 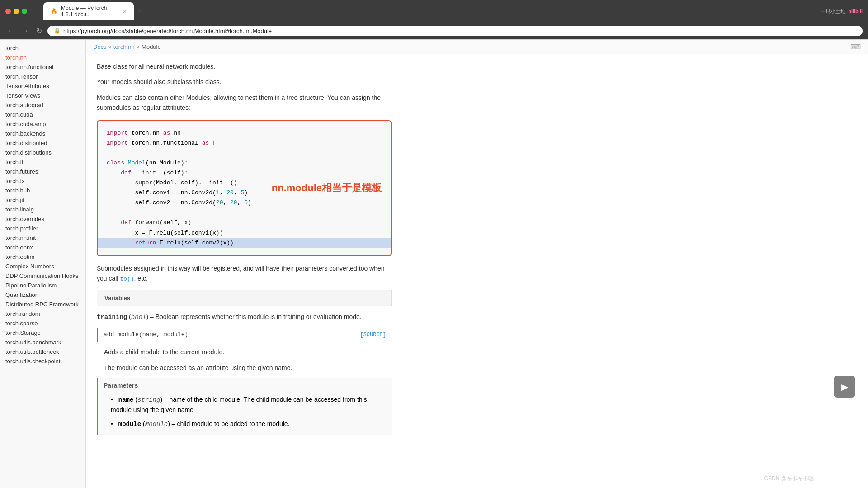 What do you see at coordinates (42, 210) in the screenshot?
I see `sidebar-item-torch-linalg: torch.linalg` at bounding box center [42, 210].